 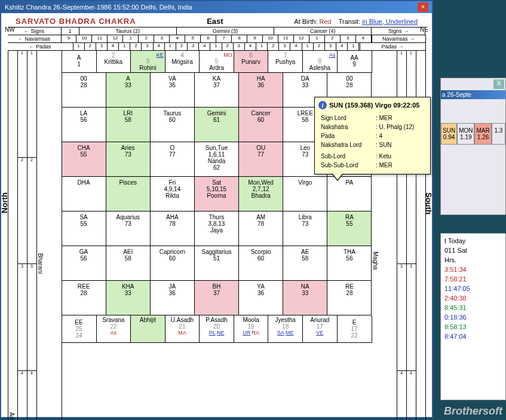 What do you see at coordinates (128, 90) in the screenshot?
I see `grid-cell: A33` at bounding box center [128, 90].